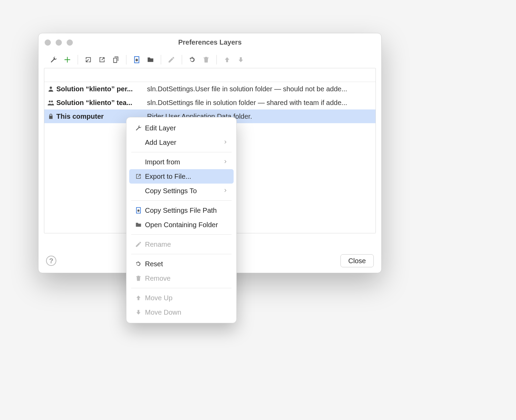  What do you see at coordinates (51, 103) in the screenshot?
I see `team-icon` at bounding box center [51, 103].